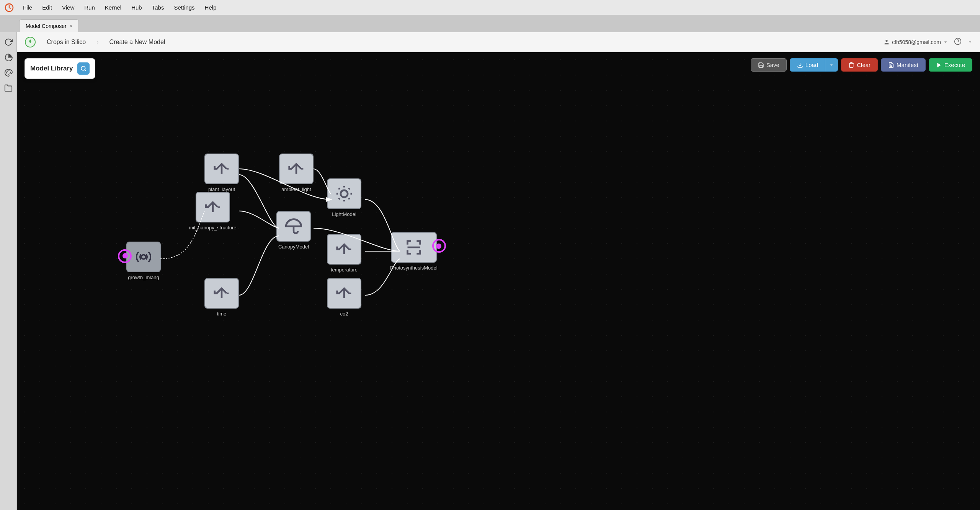  What do you see at coordinates (213, 227) in the screenshot?
I see `node-label-init-canopy: init_canopy_structure` at bounding box center [213, 227].